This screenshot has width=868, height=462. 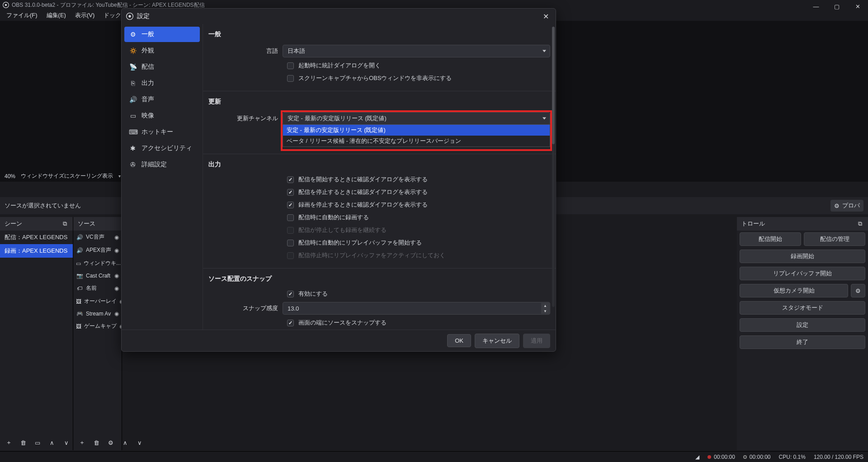 What do you see at coordinates (162, 83) in the screenshot?
I see `category-output: ⎘出力` at bounding box center [162, 83].